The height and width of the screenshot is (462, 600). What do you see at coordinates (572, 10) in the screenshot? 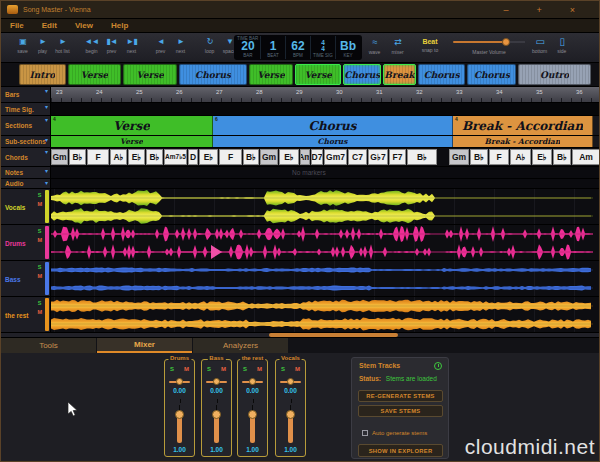
I see `close-button: ×` at bounding box center [572, 10].